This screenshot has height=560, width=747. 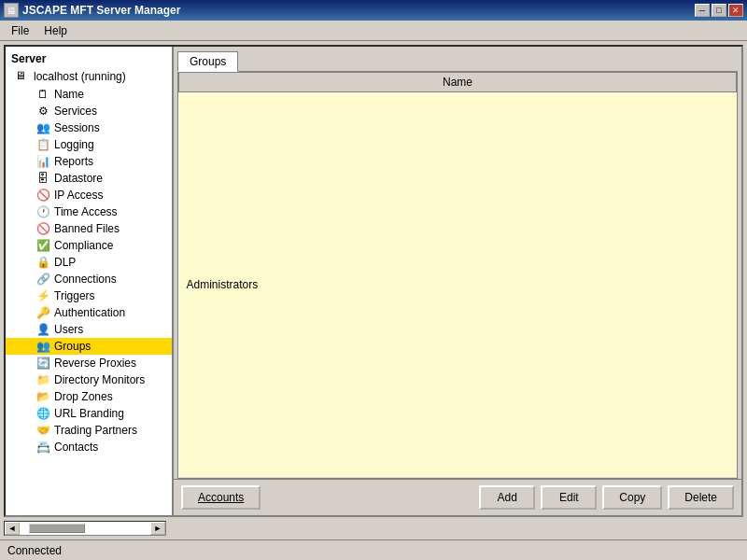 What do you see at coordinates (101, 10) in the screenshot?
I see `window-title: JSCAPE MFT Server Manager` at bounding box center [101, 10].